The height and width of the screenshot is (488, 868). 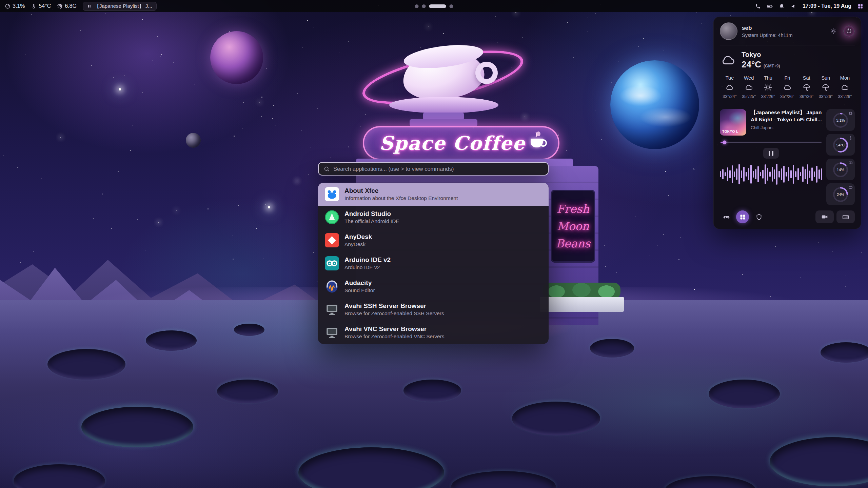 I want to click on play-pause-button, so click(x=771, y=153).